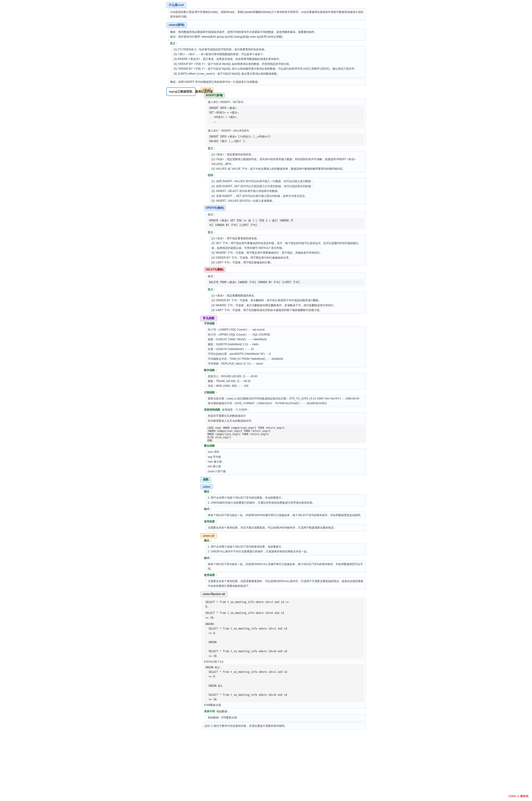  What do you see at coordinates (288, 155) in the screenshot?
I see `insert-hanyi-1: (1) <表名>：指定要操作的表的名。` at bounding box center [288, 155].